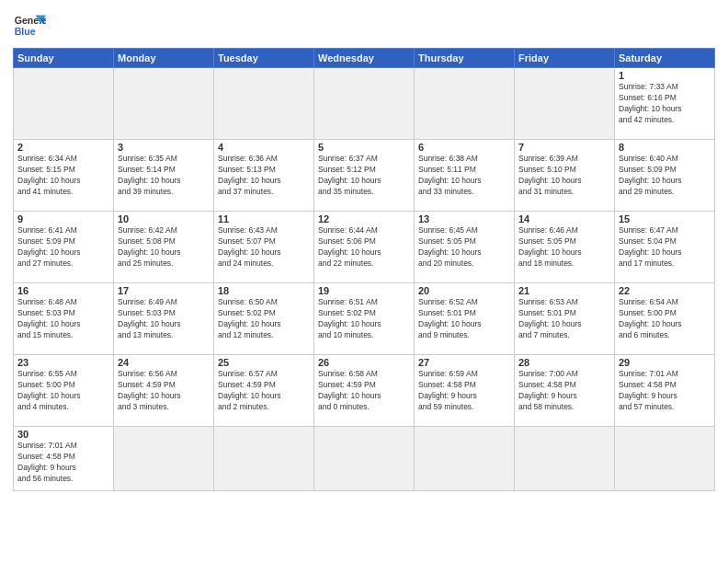  I want to click on day-info: Sunrise: 6:54 AM Sunset: 5:00 PM Dayligh…, so click(665, 319).